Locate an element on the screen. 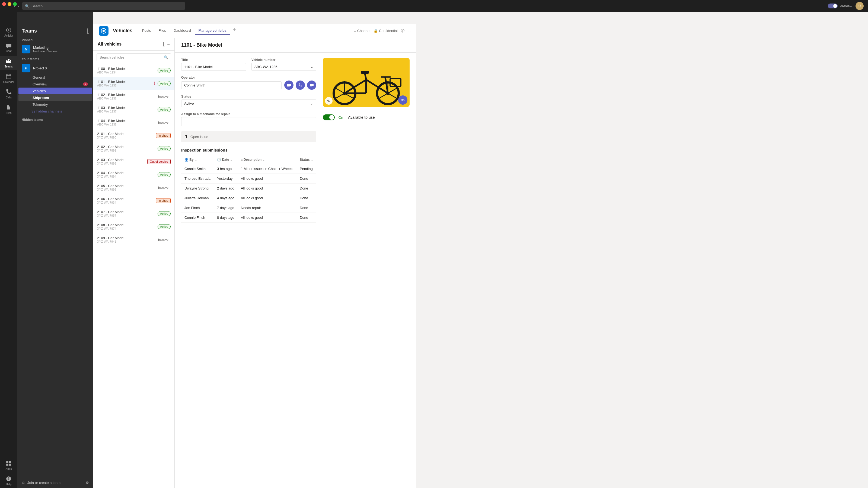  available-toggle is located at coordinates (329, 117).